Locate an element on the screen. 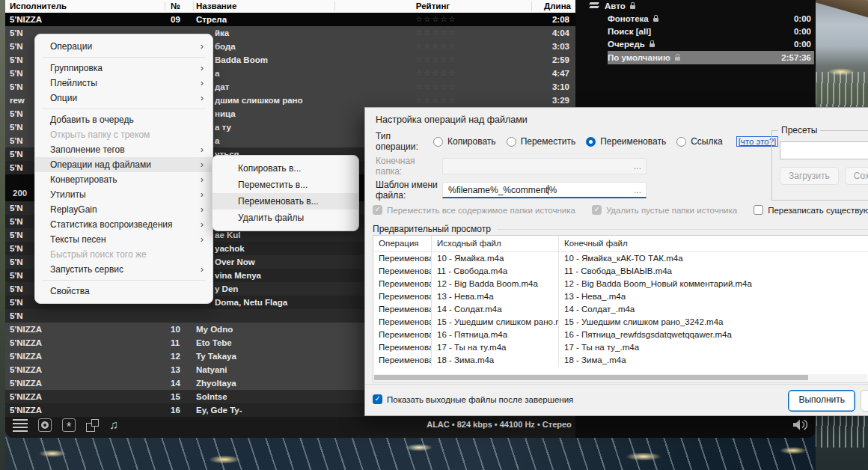 This screenshot has width=868, height=470. destination-folder-row: Конечная папка: ... is located at coordinates (511, 166).